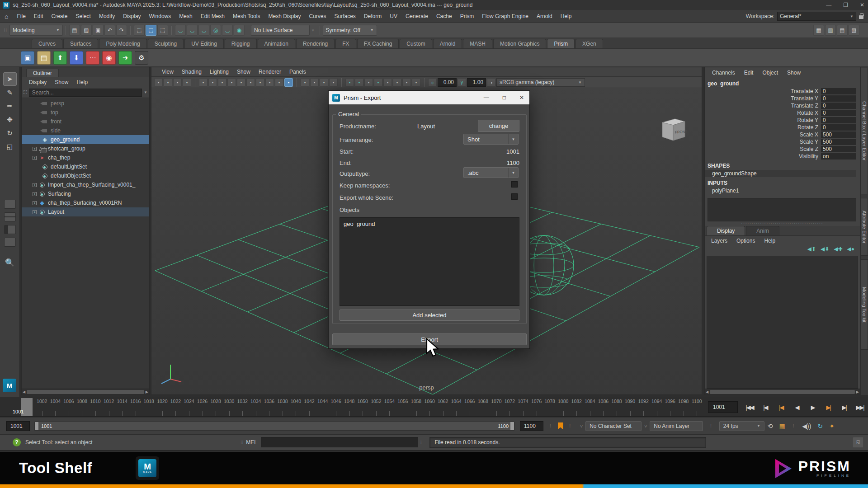 This screenshot has height=488, width=868. I want to click on viewport-menu-panels: Panels, so click(297, 72).